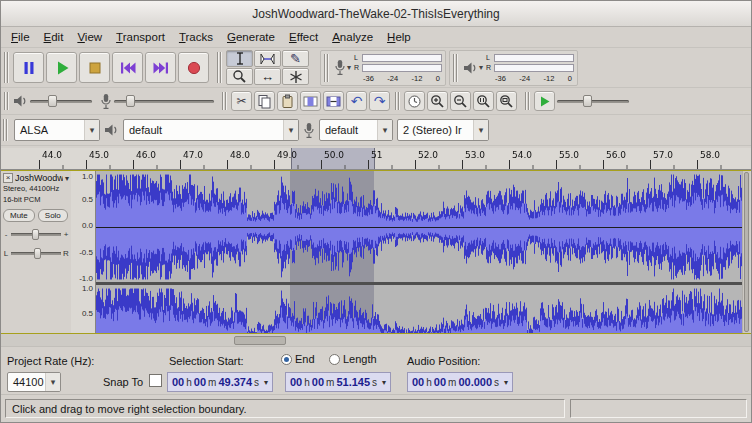 The image size is (752, 423). Describe the element at coordinates (514, 68) in the screenshot. I see `playback-meter: ▾ L R -36-24-120` at that location.